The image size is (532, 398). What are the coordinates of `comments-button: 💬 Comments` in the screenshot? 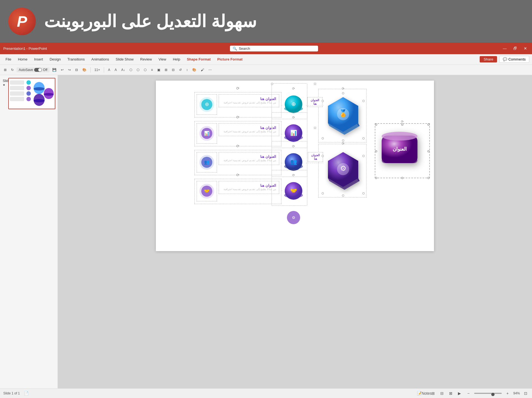 It's located at (514, 59).